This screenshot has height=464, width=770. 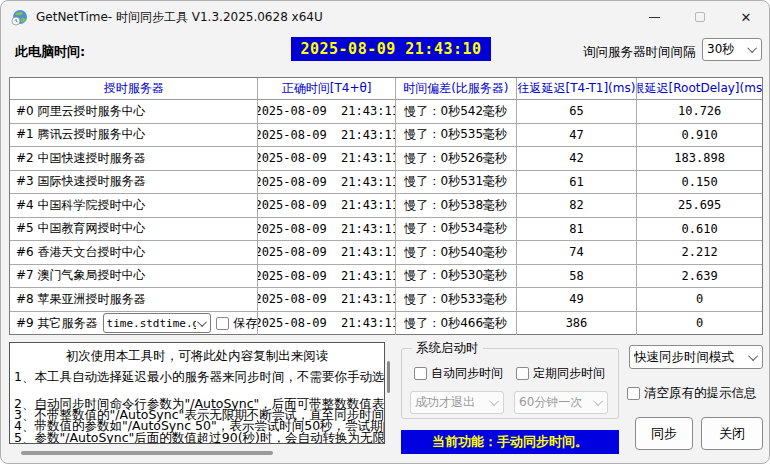 I want to click on col-header-time: 正确时间[T4+θ], so click(x=327, y=88).